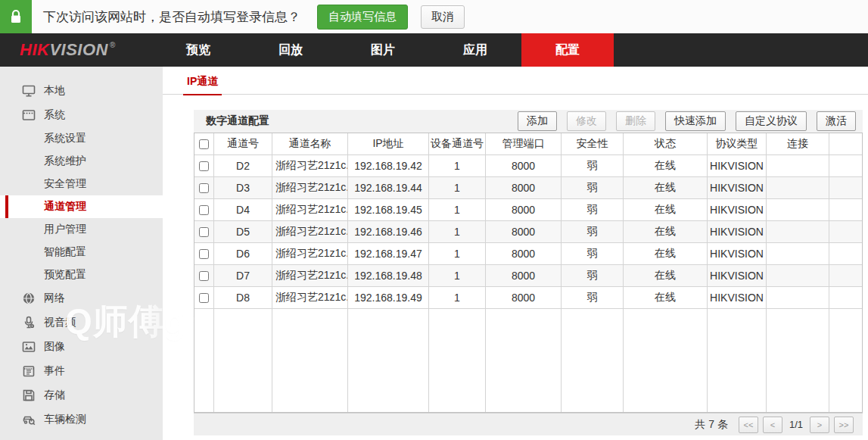  I want to click on sidebar-item-1: 系统, so click(82, 115).